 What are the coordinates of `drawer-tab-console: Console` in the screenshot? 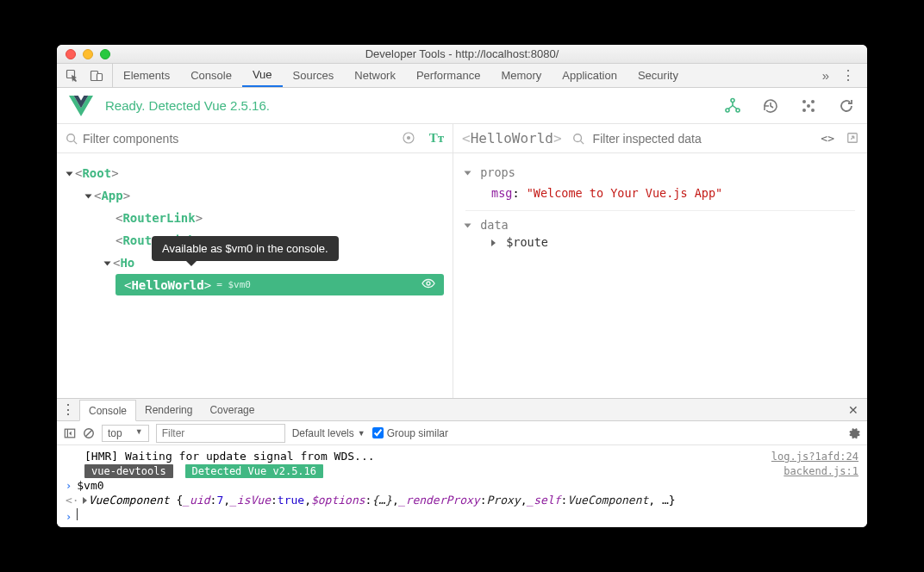 It's located at (108, 410).